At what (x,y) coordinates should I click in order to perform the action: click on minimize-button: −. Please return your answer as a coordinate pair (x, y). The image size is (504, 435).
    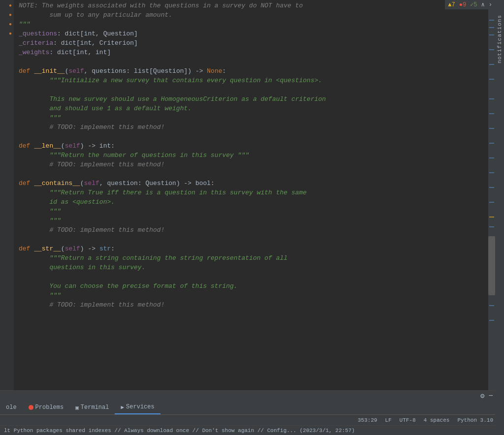
    Looking at the image, I should click on (491, 396).